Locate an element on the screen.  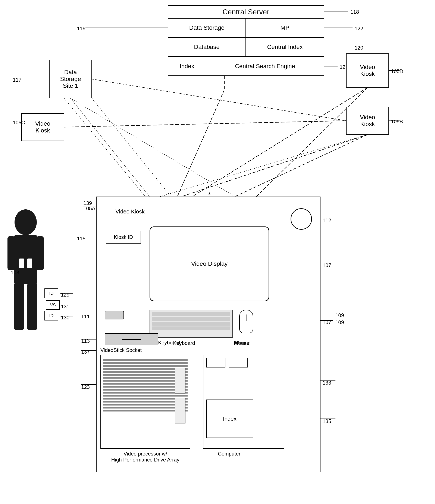
ref-119: 119 is located at coordinates (81, 29).